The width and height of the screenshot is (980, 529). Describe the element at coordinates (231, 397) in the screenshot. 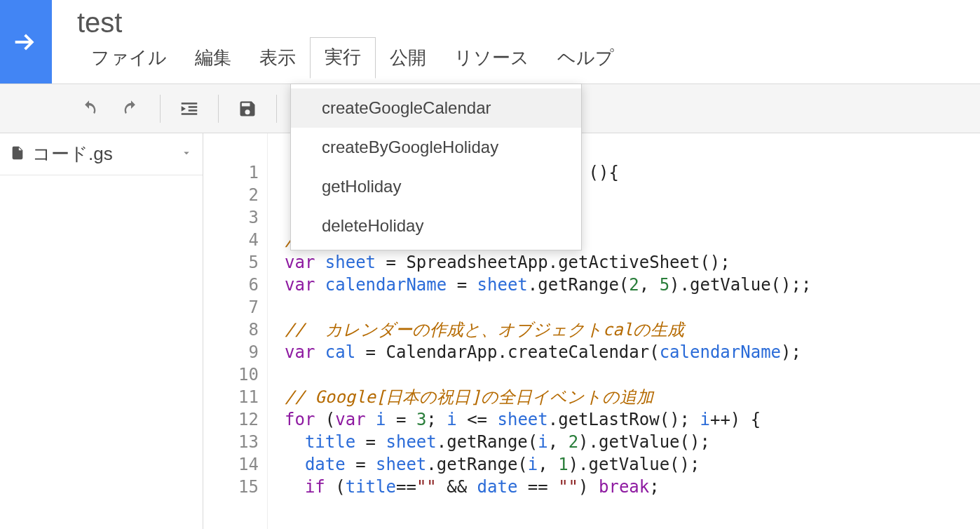

I see `line-number: 11` at that location.